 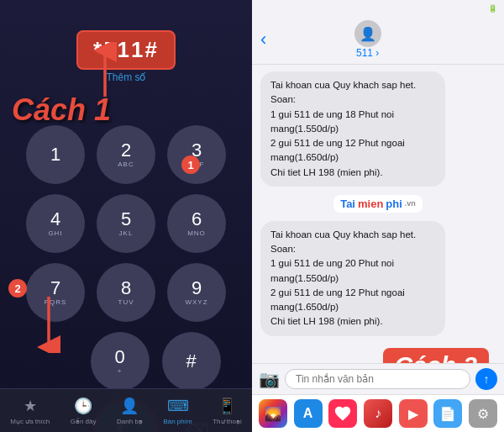 I want to click on avatar: 👤, so click(x=368, y=34).